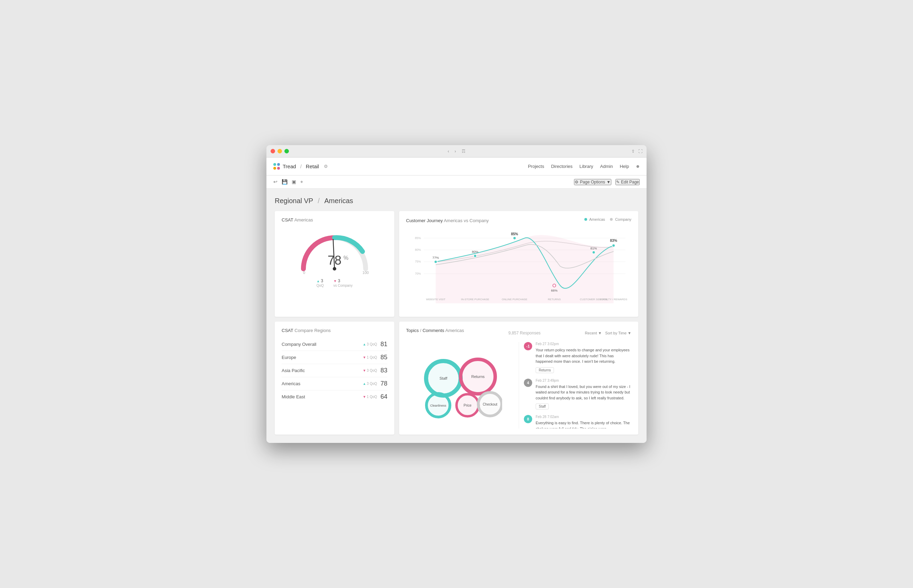  What do you see at coordinates (554, 299) in the screenshot?
I see `svg-text: RETURNS` at bounding box center [554, 299].